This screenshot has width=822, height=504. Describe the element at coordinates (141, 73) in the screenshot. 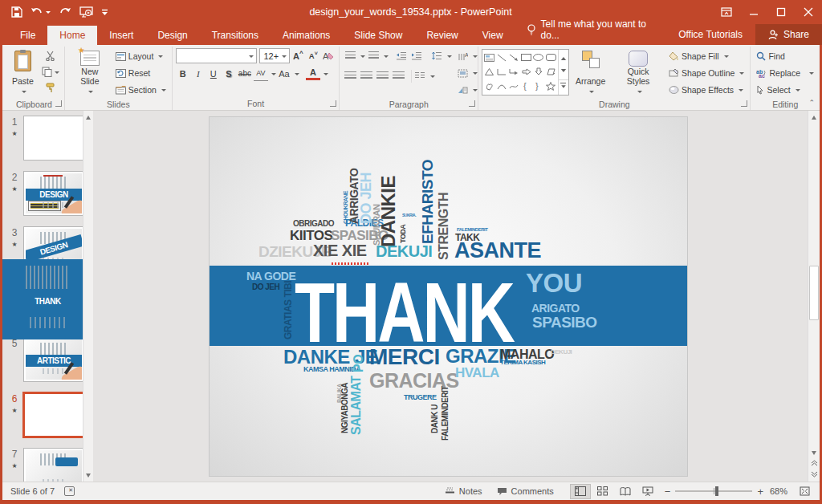

I see `reset-button: Reset` at that location.